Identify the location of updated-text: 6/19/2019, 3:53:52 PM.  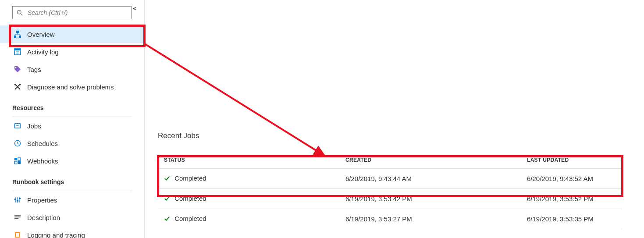
(571, 199).